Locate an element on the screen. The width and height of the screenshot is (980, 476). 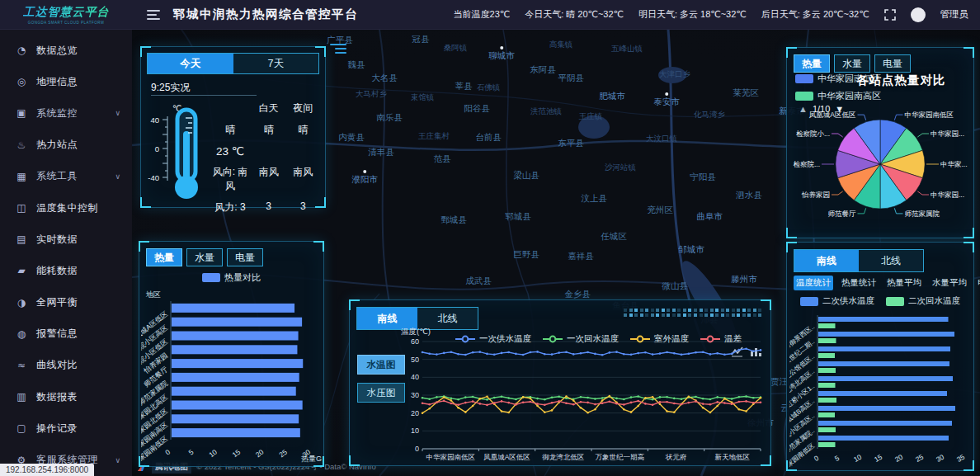
sidebar-item-9: ◍报警信息 is located at coordinates (66, 334).